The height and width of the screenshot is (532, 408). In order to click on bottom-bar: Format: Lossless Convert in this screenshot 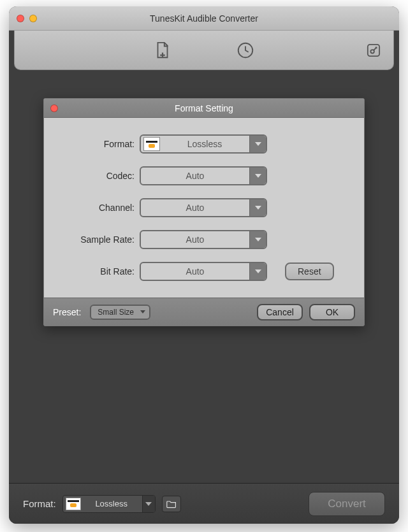, I will do `click(204, 503)`.